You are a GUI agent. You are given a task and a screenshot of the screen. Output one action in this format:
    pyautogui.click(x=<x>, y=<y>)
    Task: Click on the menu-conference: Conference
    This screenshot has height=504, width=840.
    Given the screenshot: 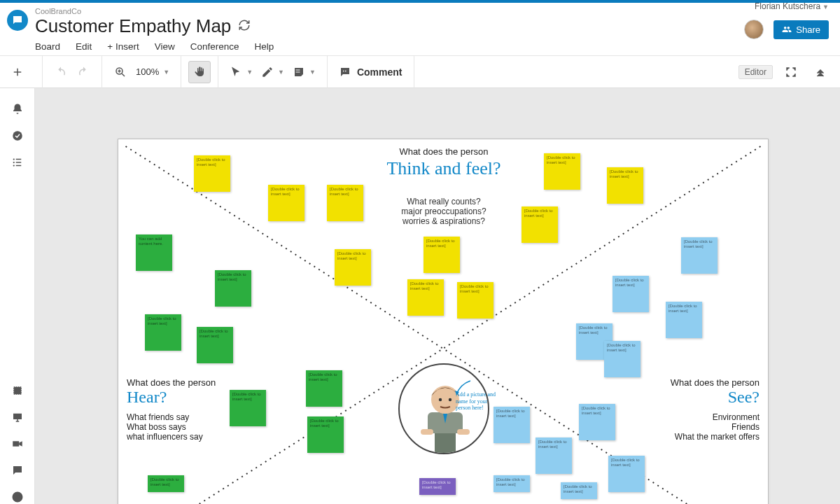 What is the action you would take?
    pyautogui.click(x=215, y=46)
    